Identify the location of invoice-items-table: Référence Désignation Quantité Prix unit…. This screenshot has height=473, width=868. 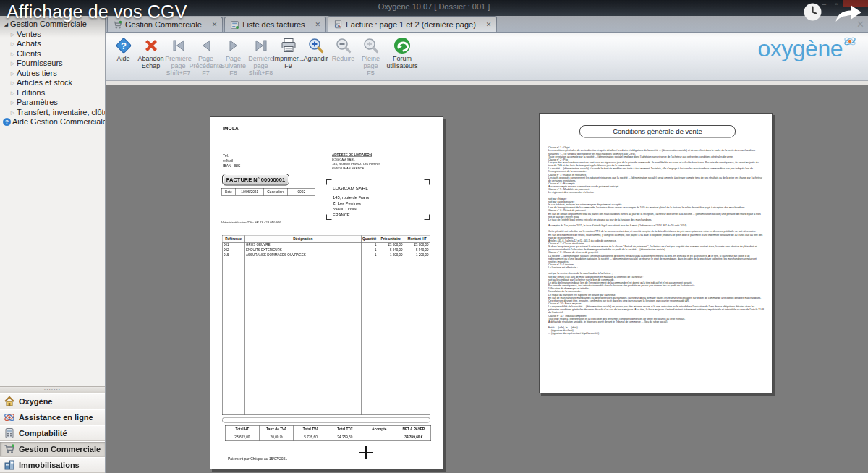
(326, 325).